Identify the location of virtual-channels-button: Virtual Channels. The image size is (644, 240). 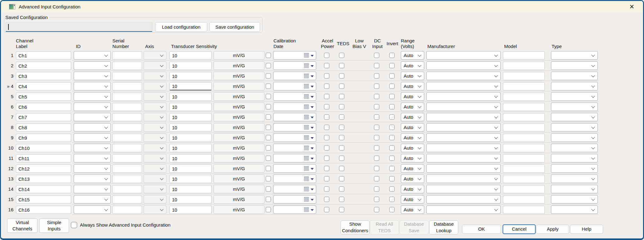
(22, 226).